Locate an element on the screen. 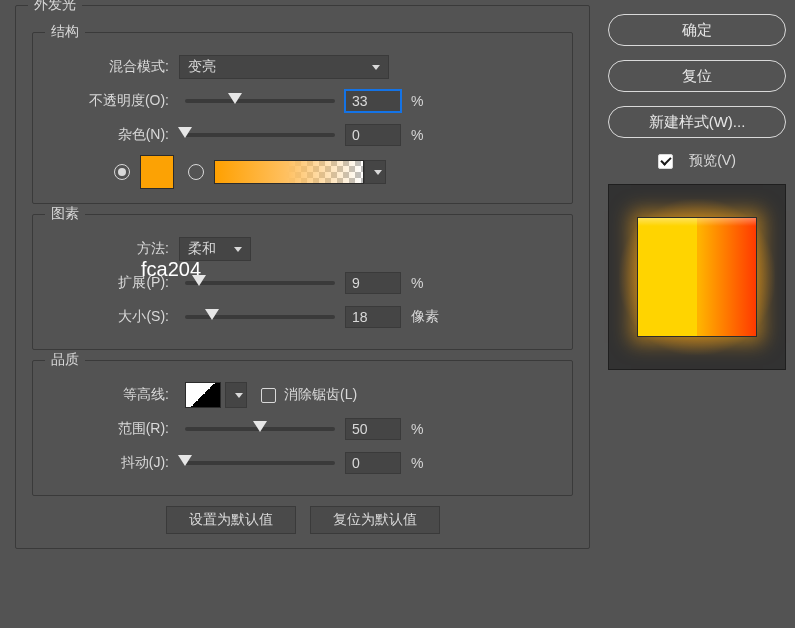 This screenshot has height=628, width=795. range-input is located at coordinates (373, 429).